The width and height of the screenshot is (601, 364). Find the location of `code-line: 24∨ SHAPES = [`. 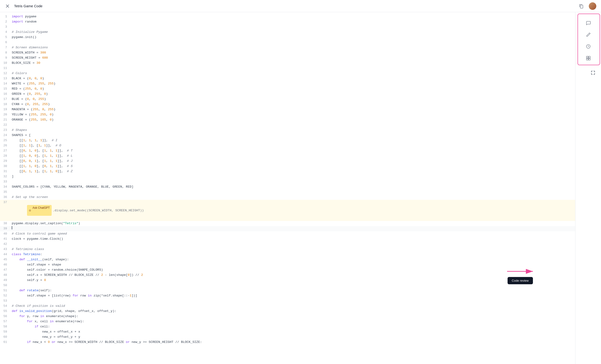

code-line: 24∨ SHAPES = [ is located at coordinates (300, 135).